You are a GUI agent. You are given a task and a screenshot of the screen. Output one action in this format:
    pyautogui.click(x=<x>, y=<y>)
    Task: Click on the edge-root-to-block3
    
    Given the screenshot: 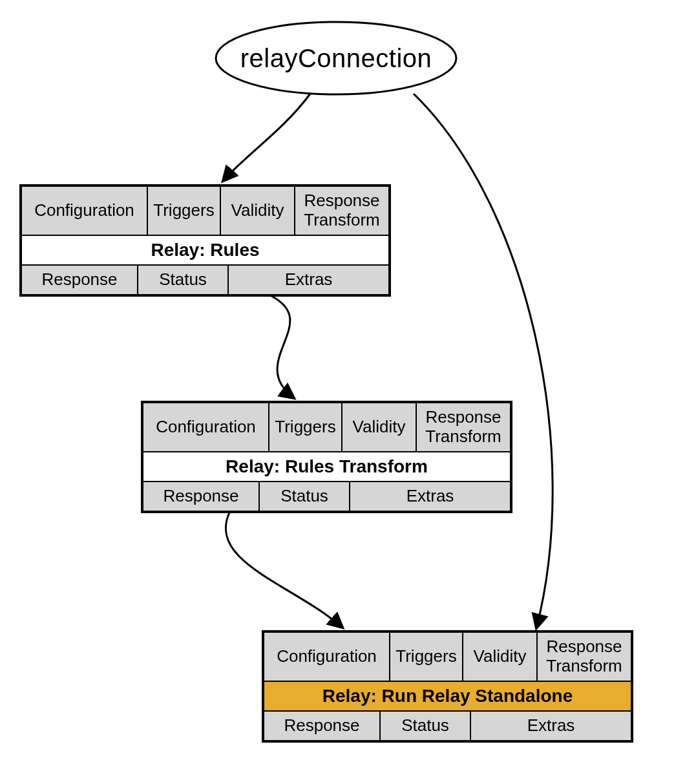 What is the action you would take?
    pyautogui.click(x=483, y=361)
    